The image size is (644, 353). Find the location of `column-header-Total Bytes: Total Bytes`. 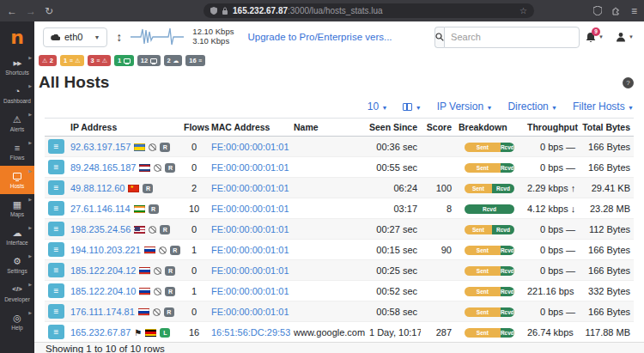

column-header-Total Bytes: Total Bytes is located at coordinates (605, 127).